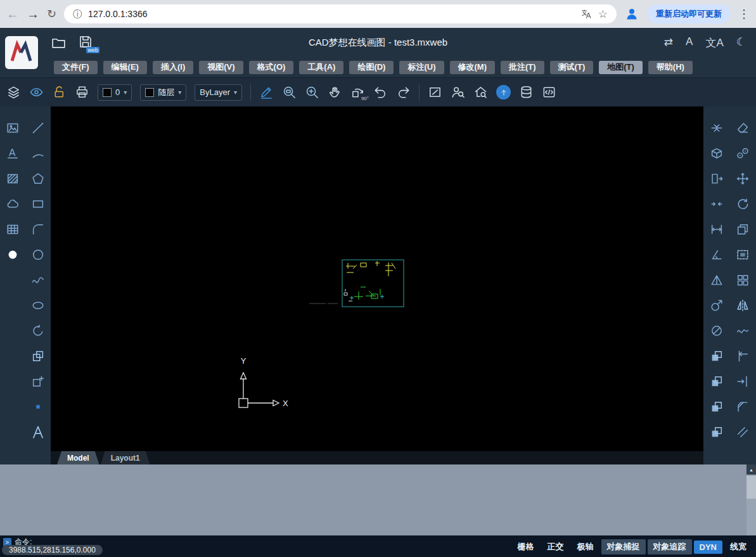  What do you see at coordinates (38, 305) in the screenshot?
I see `ellipse-tool` at bounding box center [38, 305].